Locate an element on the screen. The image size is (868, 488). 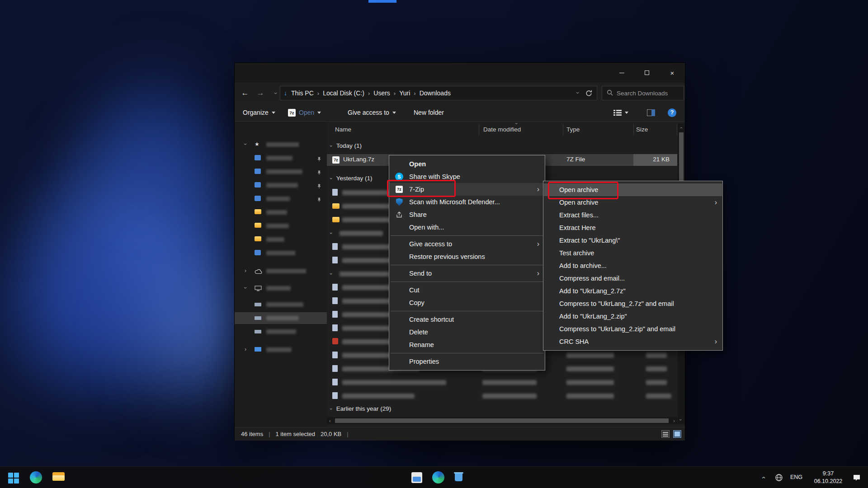
menu-item-rename: Rename is located at coordinates (467, 345).